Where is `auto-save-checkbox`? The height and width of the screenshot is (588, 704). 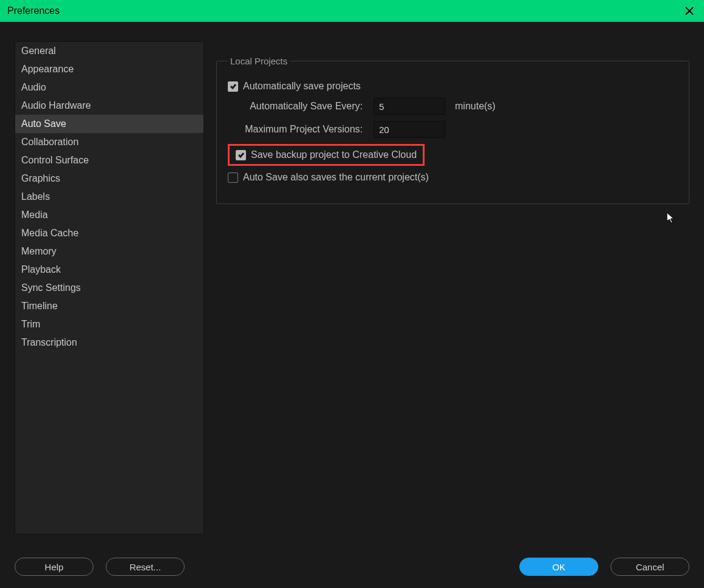
auto-save-checkbox is located at coordinates (233, 86).